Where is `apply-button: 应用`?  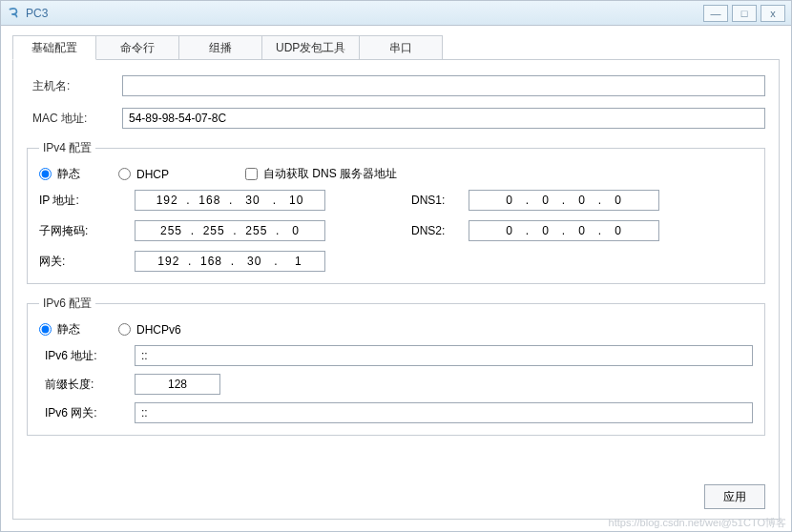
apply-button: 应用 is located at coordinates (735, 497).